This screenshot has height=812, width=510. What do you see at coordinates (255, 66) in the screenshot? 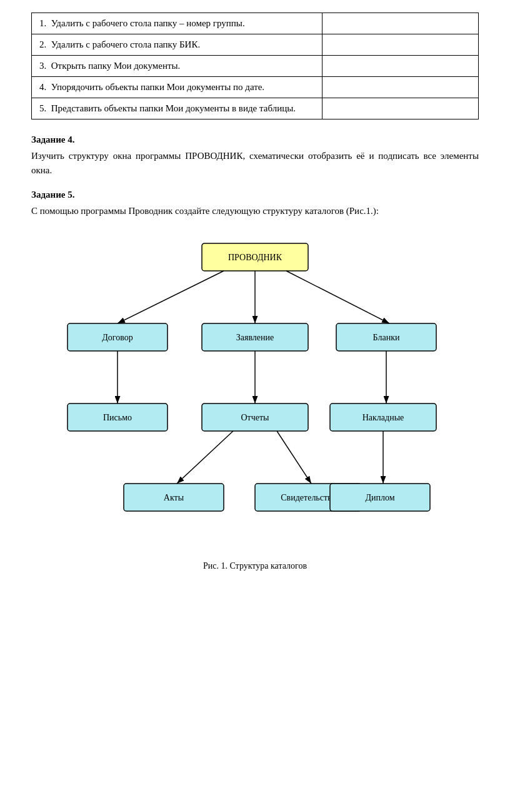
I see `task-table: 1. Удалить с рабочего стола папку – номе…` at bounding box center [255, 66].